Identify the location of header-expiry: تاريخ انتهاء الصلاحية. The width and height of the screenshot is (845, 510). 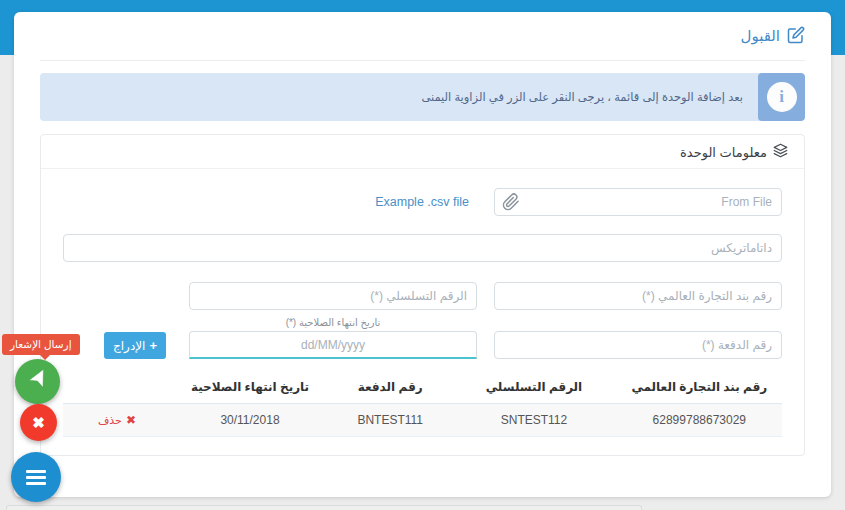
(250, 390).